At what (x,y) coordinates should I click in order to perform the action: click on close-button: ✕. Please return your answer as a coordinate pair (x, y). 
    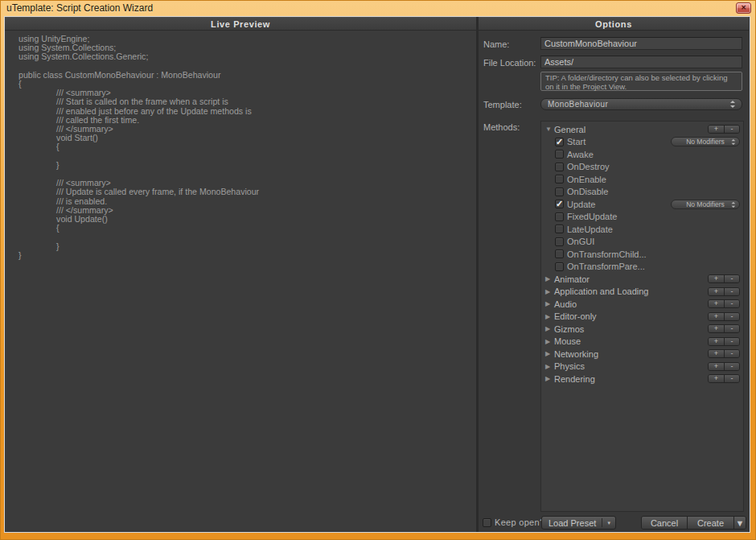
    Looking at the image, I should click on (743, 8).